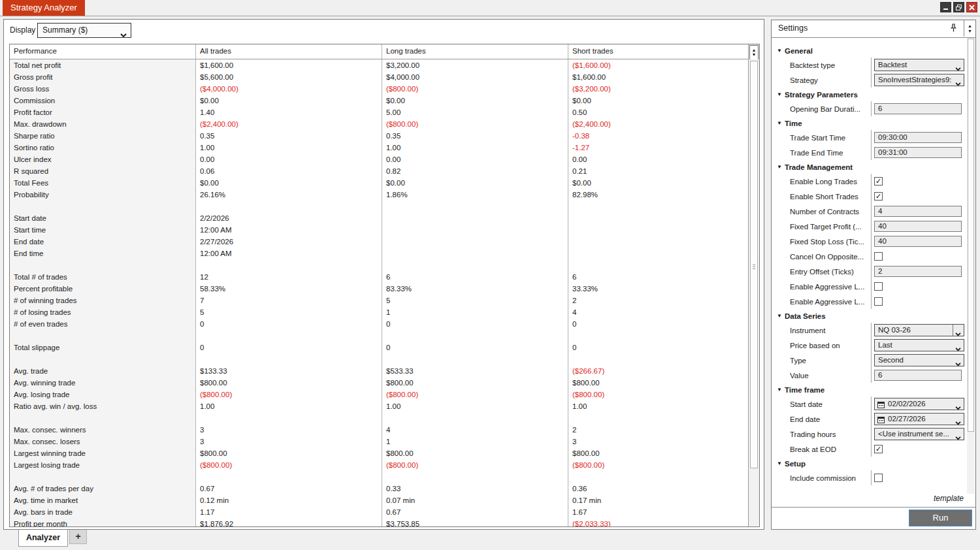  I want to click on row-label, so click(103, 359).